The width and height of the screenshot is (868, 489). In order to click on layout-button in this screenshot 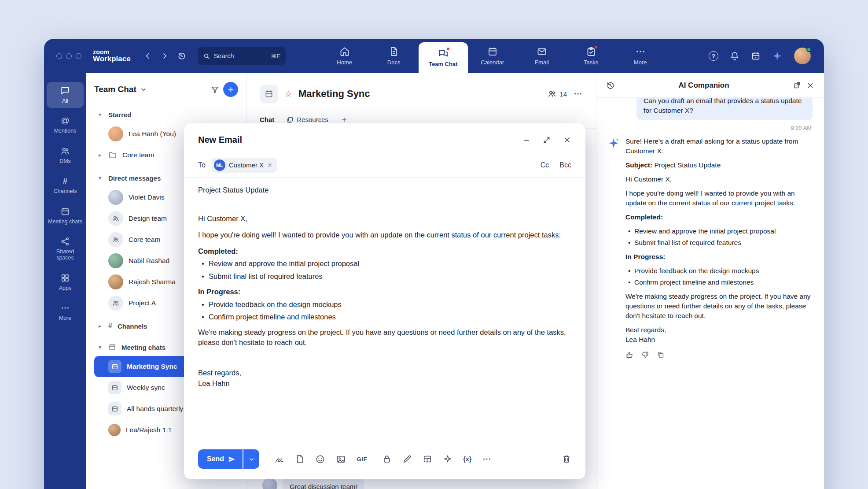, I will do `click(427, 459)`.